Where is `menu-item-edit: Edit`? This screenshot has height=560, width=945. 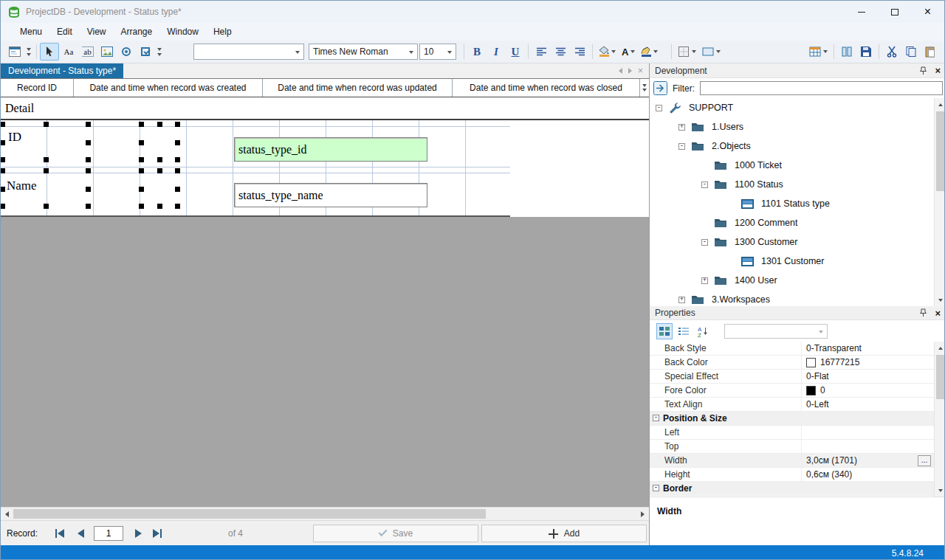 menu-item-edit: Edit is located at coordinates (65, 32).